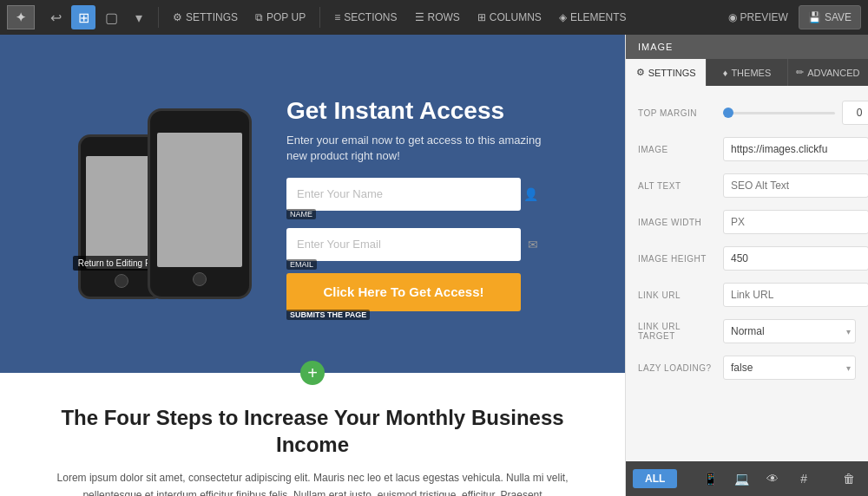 This screenshot has width=868, height=496. Describe the element at coordinates (833, 73) in the screenshot. I see `advanced-tab-label: ADVANCED` at that location.